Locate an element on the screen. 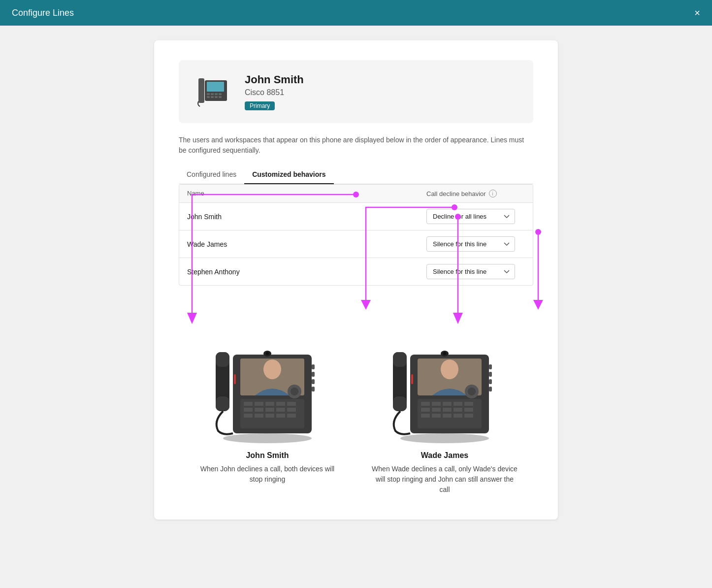 This screenshot has width=712, height=588. arrow-dot-right is located at coordinates (538, 232).